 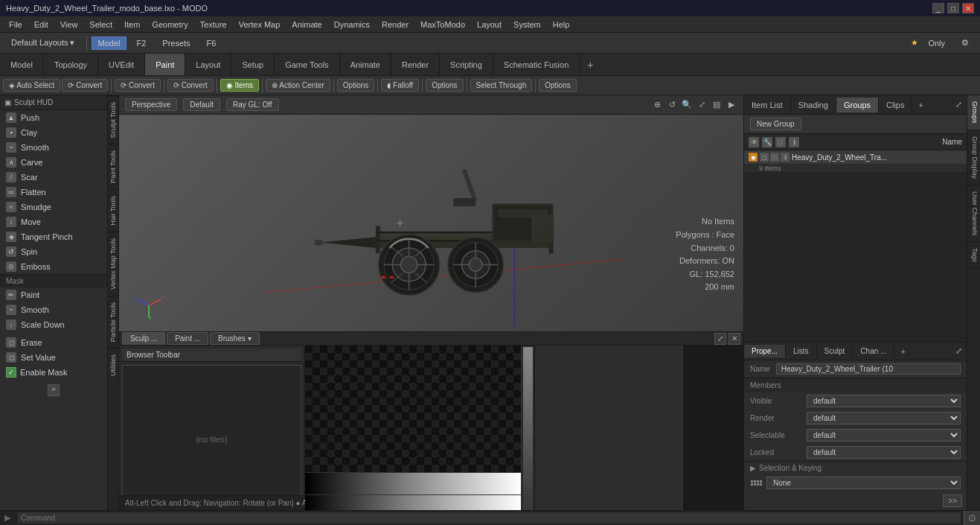 What do you see at coordinates (188, 338) in the screenshot?
I see `btm-tab-paint: Paint ...` at bounding box center [188, 338].